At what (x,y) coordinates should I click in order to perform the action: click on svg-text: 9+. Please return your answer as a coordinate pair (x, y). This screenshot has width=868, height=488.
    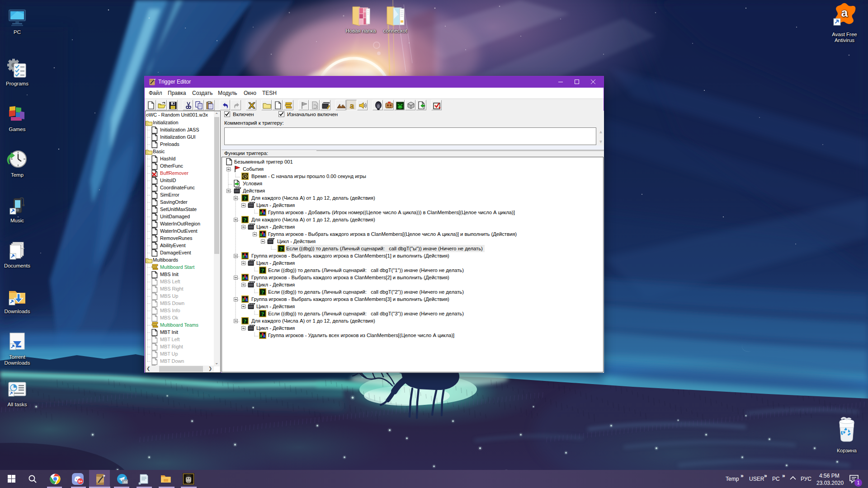
    Looking at the image, I should click on (80, 482).